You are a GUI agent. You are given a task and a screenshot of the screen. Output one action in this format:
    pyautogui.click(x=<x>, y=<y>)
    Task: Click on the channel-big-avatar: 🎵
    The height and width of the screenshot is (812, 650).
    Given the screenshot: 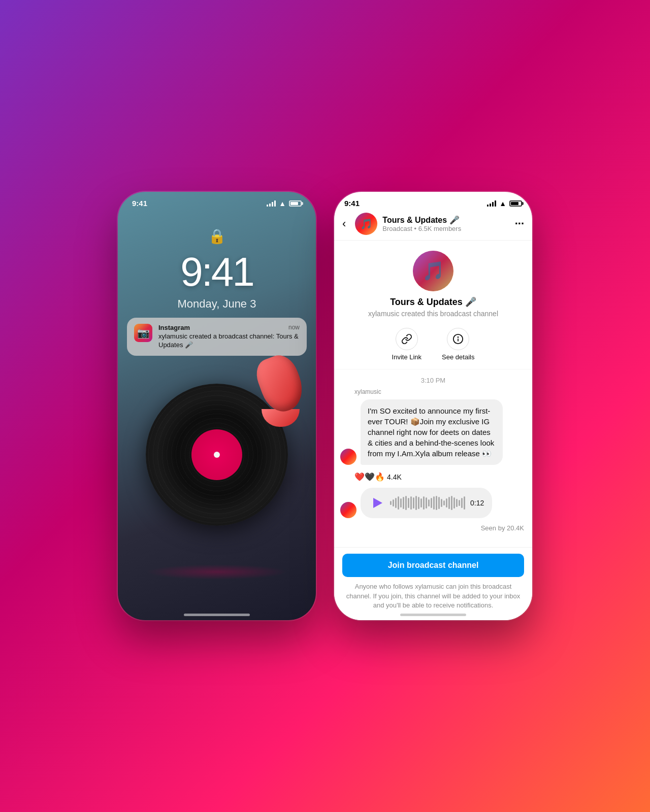 What is the action you would take?
    pyautogui.click(x=433, y=271)
    